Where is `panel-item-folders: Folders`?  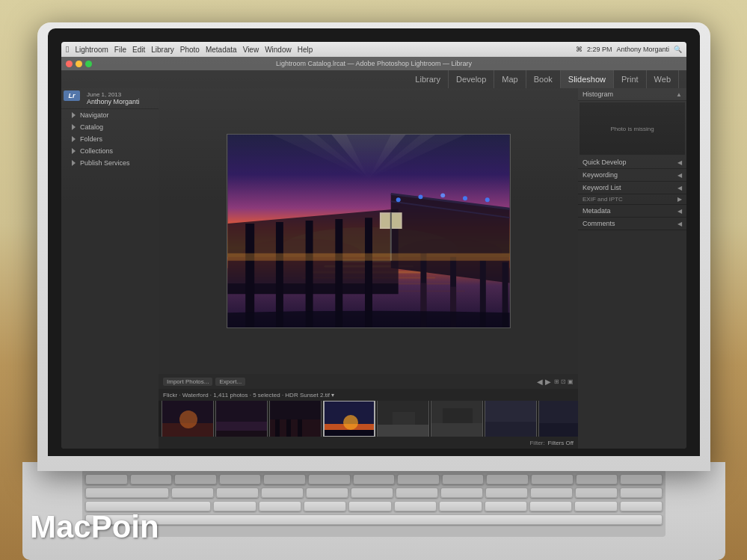 panel-item-folders: Folders is located at coordinates (110, 139).